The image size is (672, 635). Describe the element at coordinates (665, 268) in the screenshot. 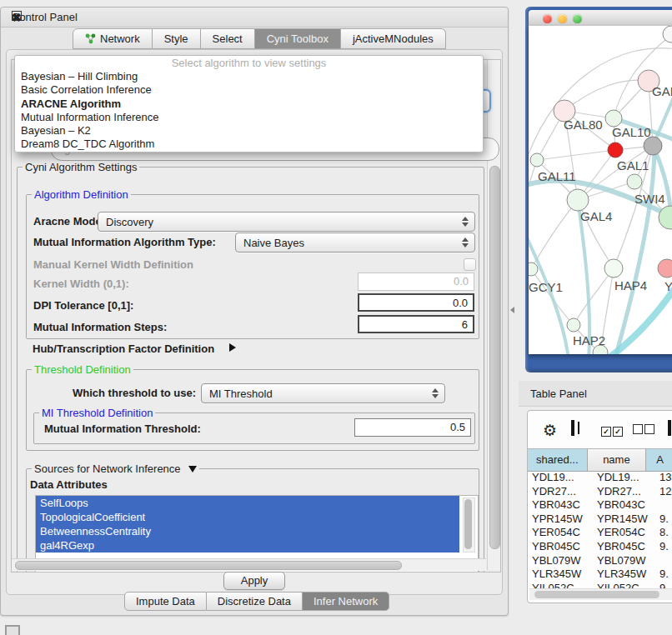

I see `node-y` at that location.